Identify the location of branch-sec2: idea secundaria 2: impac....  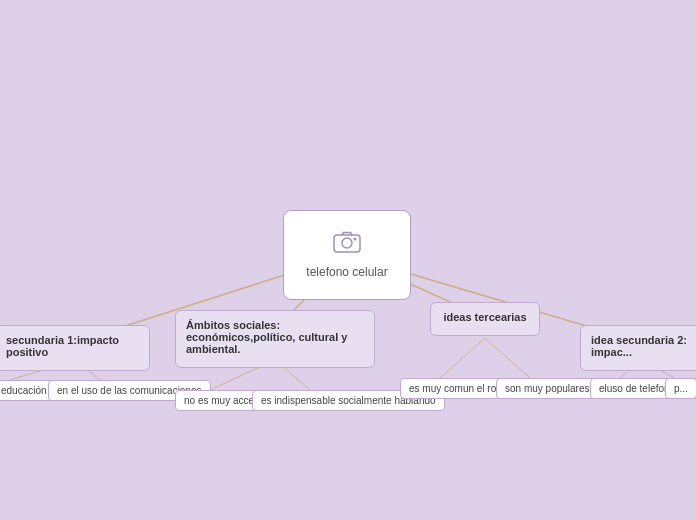
(638, 348).